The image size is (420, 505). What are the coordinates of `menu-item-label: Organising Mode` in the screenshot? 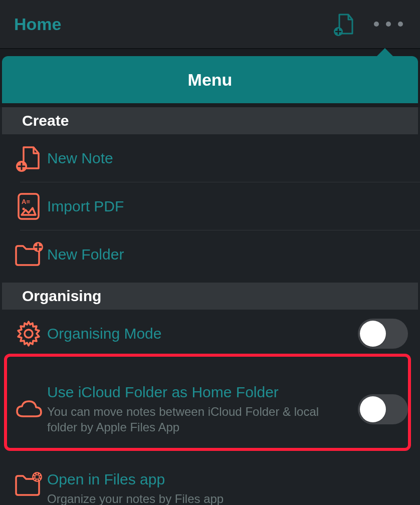 It's located at (197, 334).